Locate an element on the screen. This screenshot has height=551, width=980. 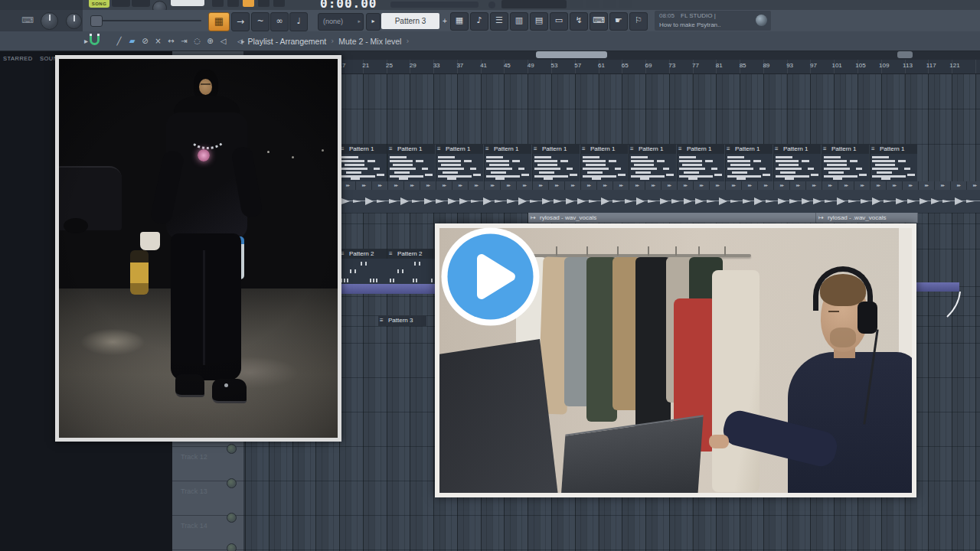
touch-controller-button: ☛ is located at coordinates (619, 21).